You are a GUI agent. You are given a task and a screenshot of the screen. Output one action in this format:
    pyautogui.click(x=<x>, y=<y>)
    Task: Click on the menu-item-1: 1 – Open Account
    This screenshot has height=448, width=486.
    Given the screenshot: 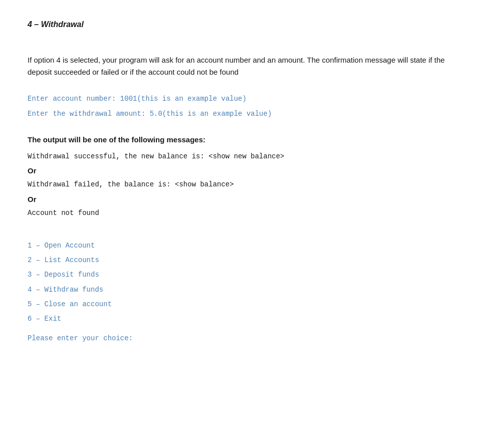 What is the action you would take?
    pyautogui.click(x=243, y=246)
    